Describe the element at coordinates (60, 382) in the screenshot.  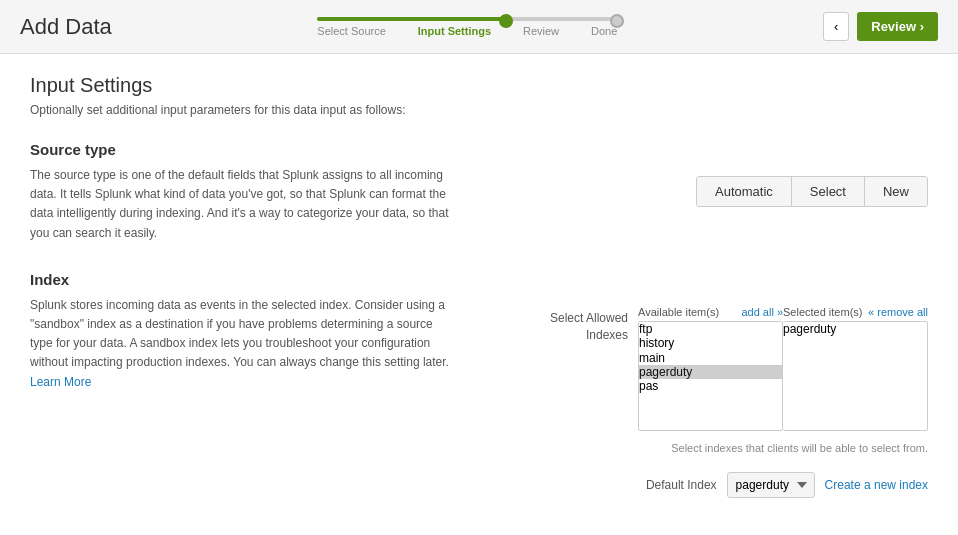
I see `learn-more-link: Learn More` at that location.